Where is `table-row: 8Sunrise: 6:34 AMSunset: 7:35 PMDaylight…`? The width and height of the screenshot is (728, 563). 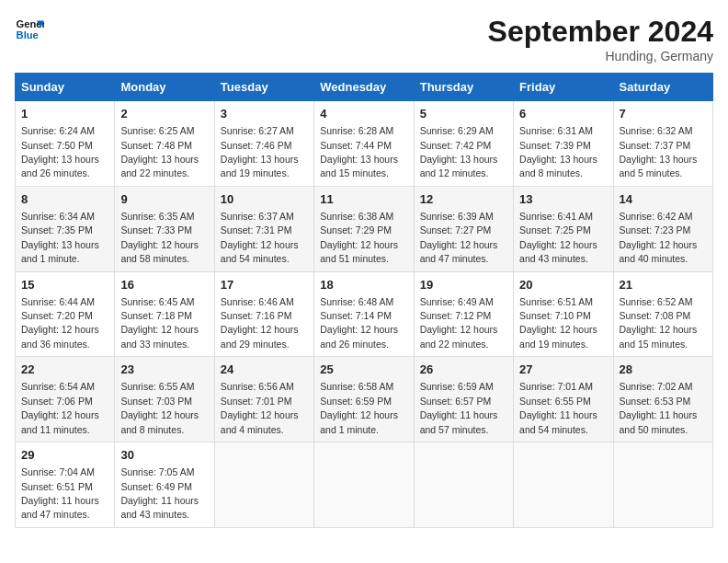
table-row: 8Sunrise: 6:34 AMSunset: 7:35 PMDaylight… is located at coordinates (65, 228).